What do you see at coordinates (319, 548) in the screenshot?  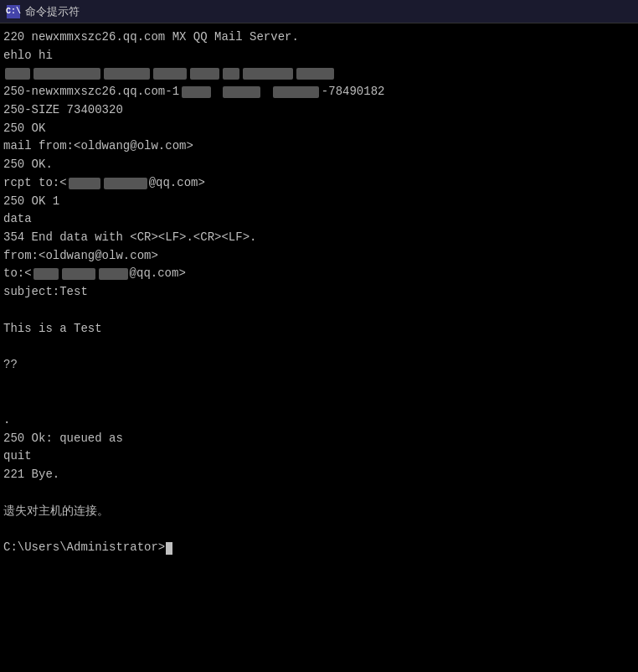 I see `prompt-line: C:\Users\Administrator>` at bounding box center [319, 548].